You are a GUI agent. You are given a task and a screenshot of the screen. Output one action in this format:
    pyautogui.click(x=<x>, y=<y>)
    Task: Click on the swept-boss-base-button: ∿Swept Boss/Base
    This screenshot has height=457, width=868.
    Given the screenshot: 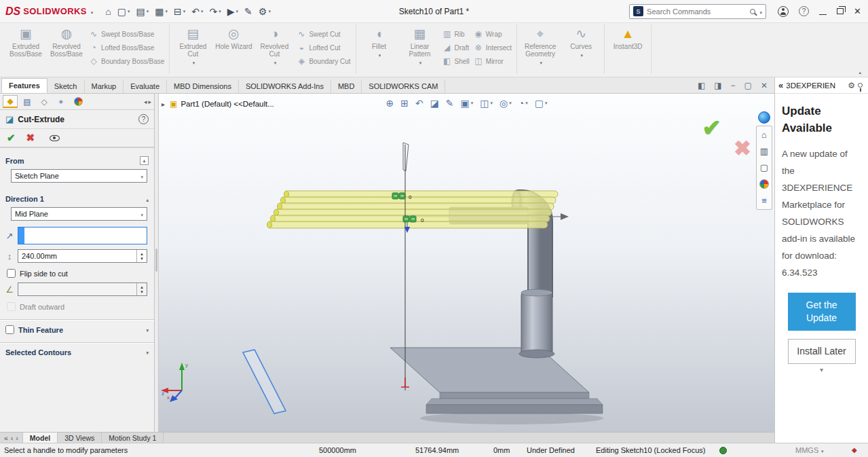 What is the action you would take?
    pyautogui.click(x=126, y=34)
    